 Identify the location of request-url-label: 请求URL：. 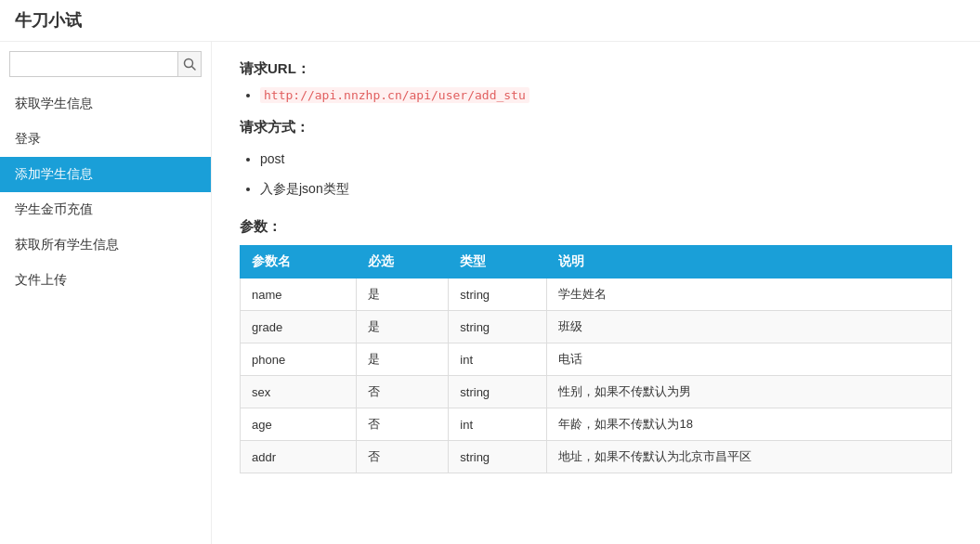
(596, 69).